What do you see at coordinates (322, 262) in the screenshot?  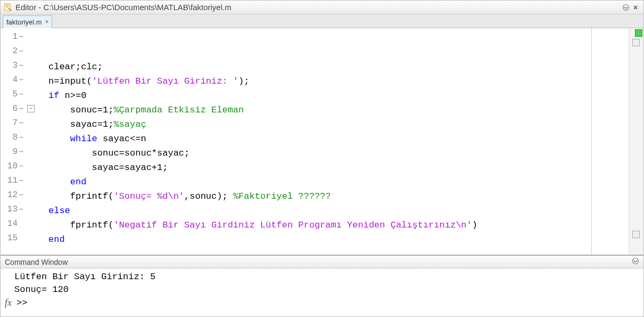 I see `command-window-titlebar: Command Window` at bounding box center [322, 262].